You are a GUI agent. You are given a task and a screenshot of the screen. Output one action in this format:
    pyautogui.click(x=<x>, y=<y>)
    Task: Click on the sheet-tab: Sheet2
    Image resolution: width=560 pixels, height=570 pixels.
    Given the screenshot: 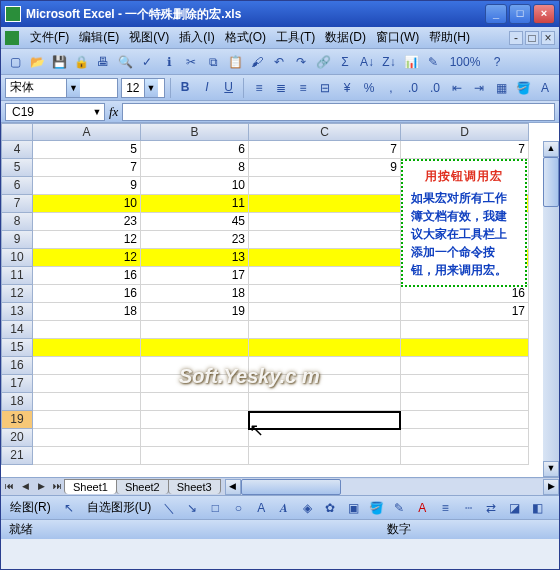 What is the action you would take?
    pyautogui.click(x=142, y=486)
    